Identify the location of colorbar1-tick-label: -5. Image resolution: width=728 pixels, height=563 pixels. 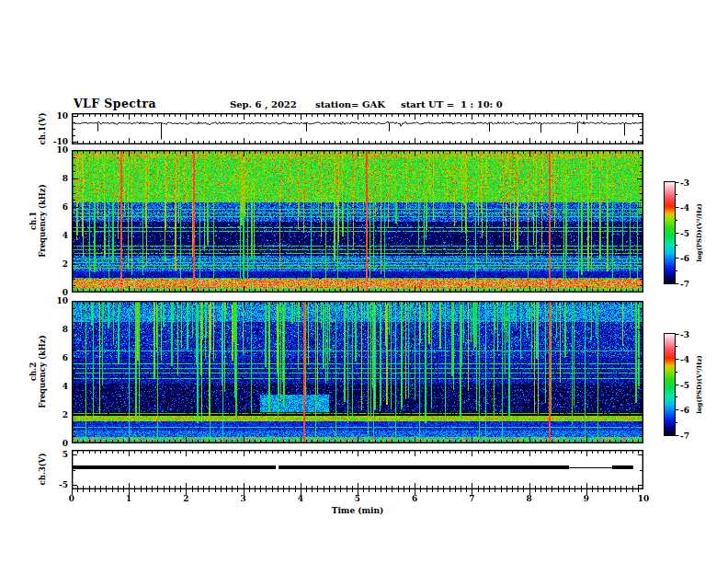
(685, 234).